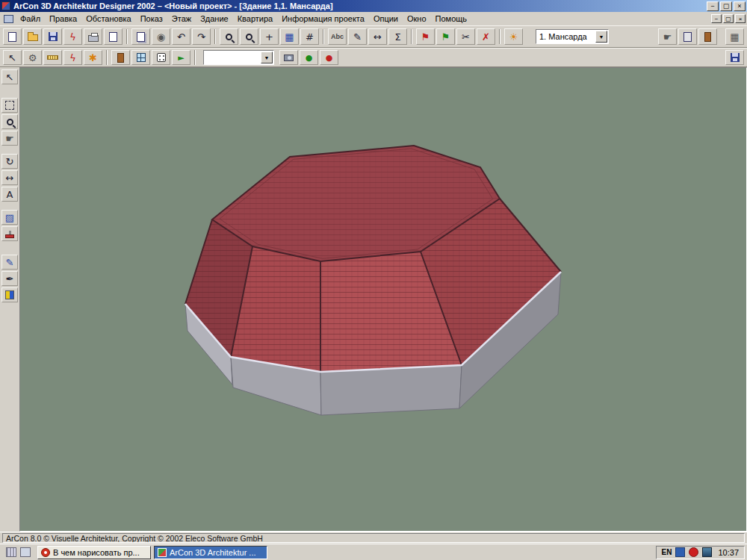 The height and width of the screenshot is (560, 747). I want to click on open-folder-icon, so click(33, 37).